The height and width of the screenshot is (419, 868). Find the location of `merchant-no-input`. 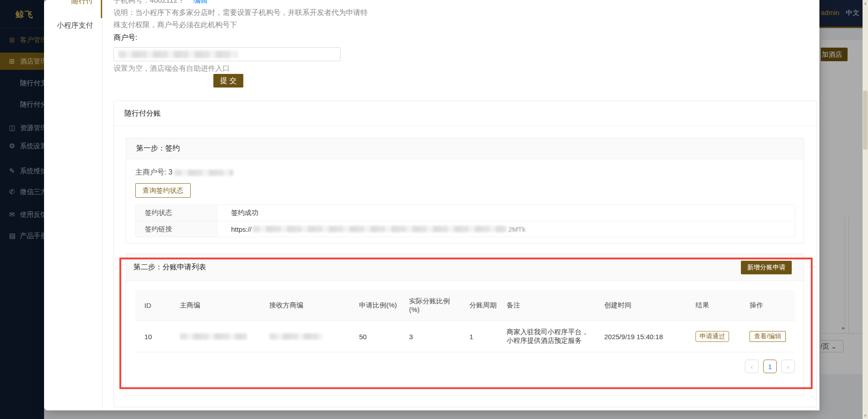

merchant-no-input is located at coordinates (227, 54).